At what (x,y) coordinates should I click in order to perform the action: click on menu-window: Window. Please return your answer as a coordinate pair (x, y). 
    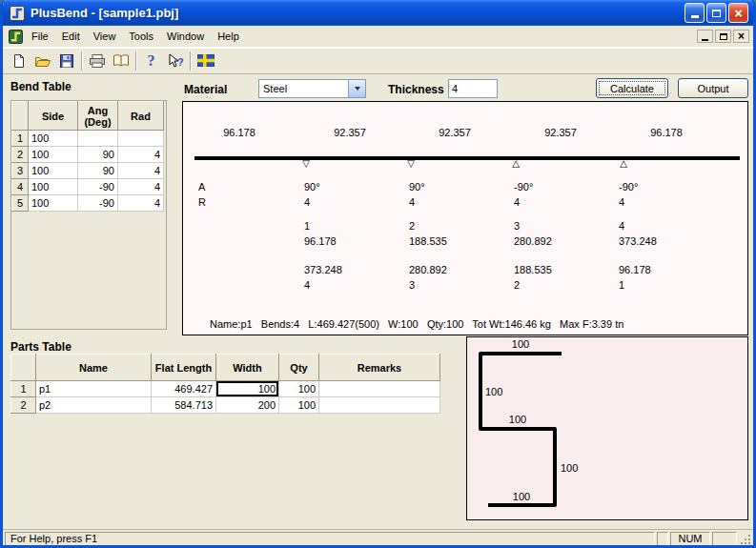
    Looking at the image, I should click on (185, 36).